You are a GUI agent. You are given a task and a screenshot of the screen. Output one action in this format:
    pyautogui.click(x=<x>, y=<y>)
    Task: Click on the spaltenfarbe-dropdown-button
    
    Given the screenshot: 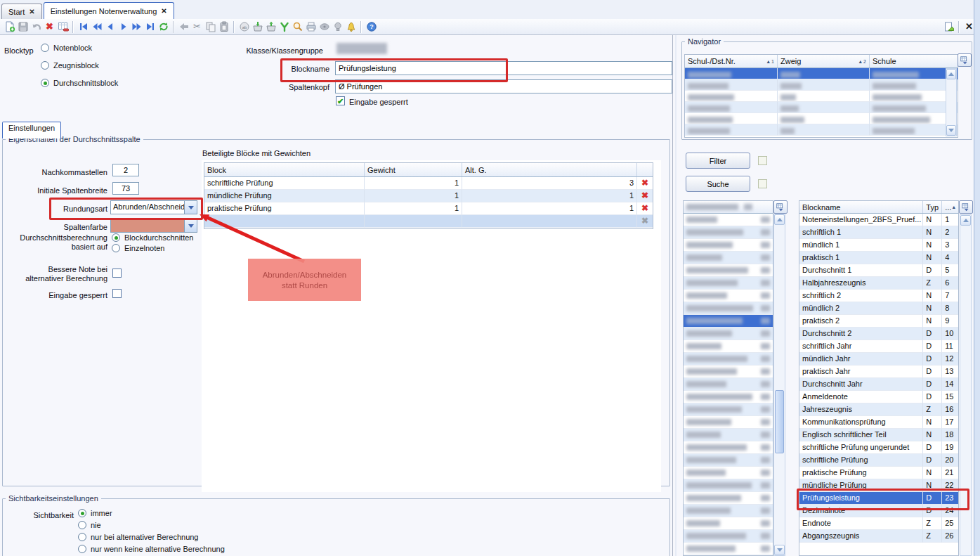 What is the action you would take?
    pyautogui.click(x=190, y=226)
    